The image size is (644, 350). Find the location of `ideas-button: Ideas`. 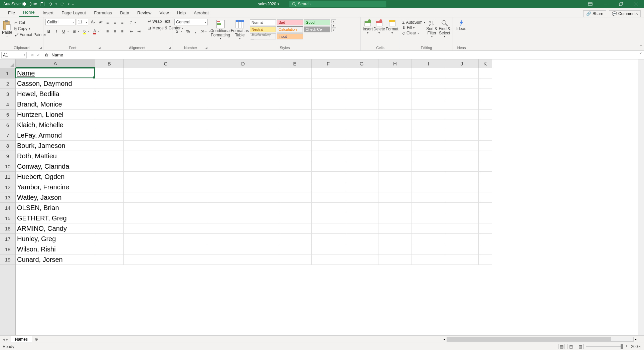

ideas-button: Ideas is located at coordinates (461, 25).